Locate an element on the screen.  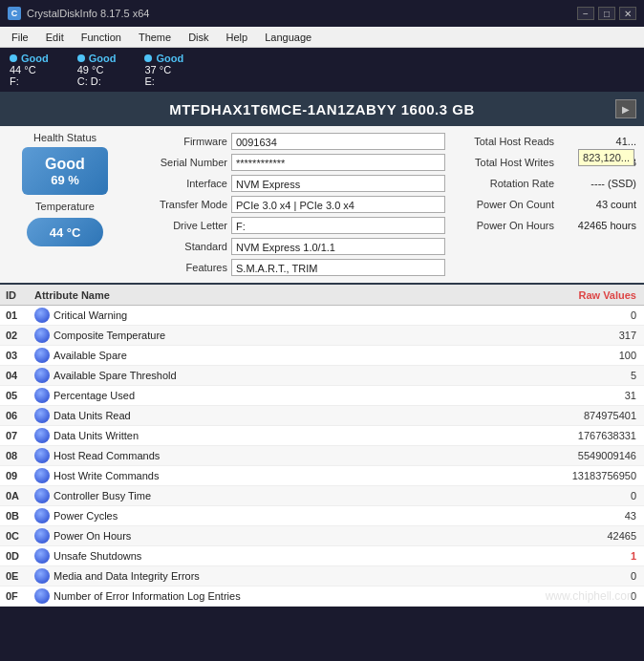
info-label-0: Firmware is located at coordinates (179, 141).